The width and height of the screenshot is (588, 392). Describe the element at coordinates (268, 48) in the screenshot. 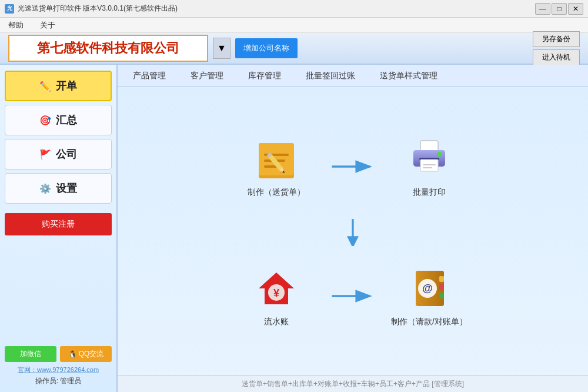

I see `company-section: 第七感软件科技有限公司 ▼ 增加公司名称` at that location.